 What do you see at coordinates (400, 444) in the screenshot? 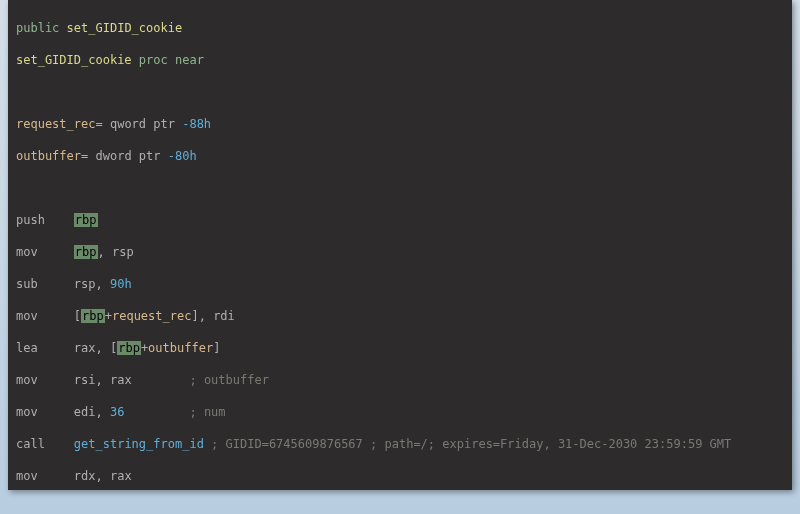
I see `asm-line: call get_string_from_id ; GIDID=67456098…` at bounding box center [400, 444].